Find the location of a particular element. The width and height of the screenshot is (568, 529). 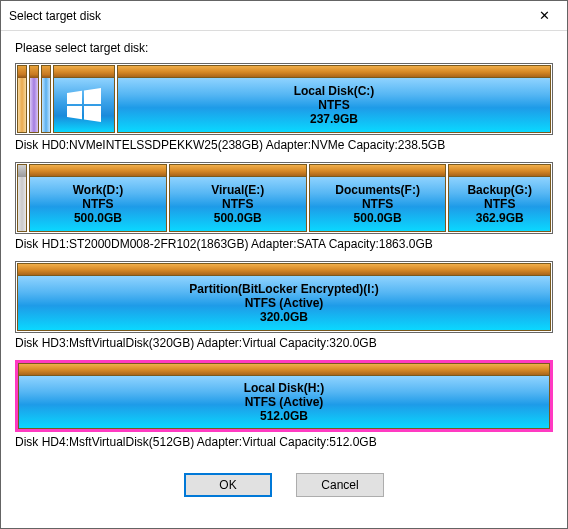

partition: Virual(E:)NTFS500.0GB is located at coordinates (238, 198).